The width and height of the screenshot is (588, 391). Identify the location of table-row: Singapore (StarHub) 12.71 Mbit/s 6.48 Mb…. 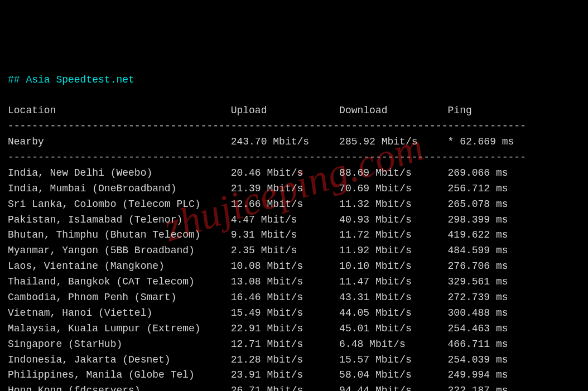
(258, 344).